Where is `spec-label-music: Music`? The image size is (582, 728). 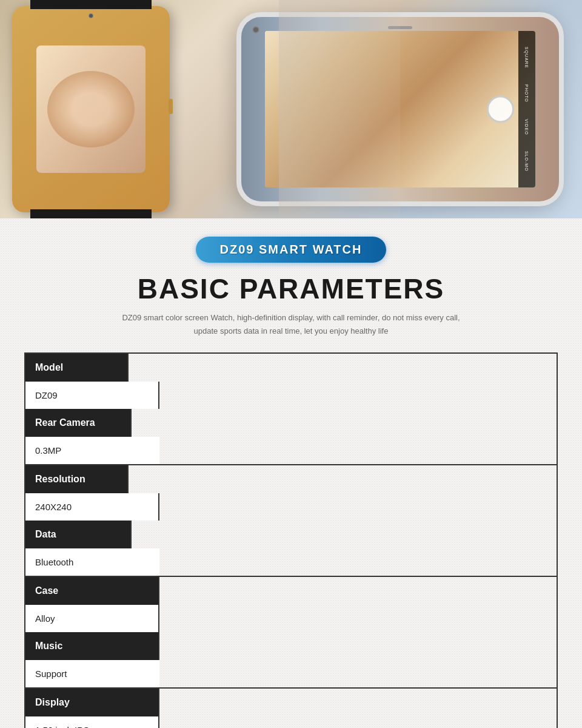
spec-label-music: Music is located at coordinates (92, 646).